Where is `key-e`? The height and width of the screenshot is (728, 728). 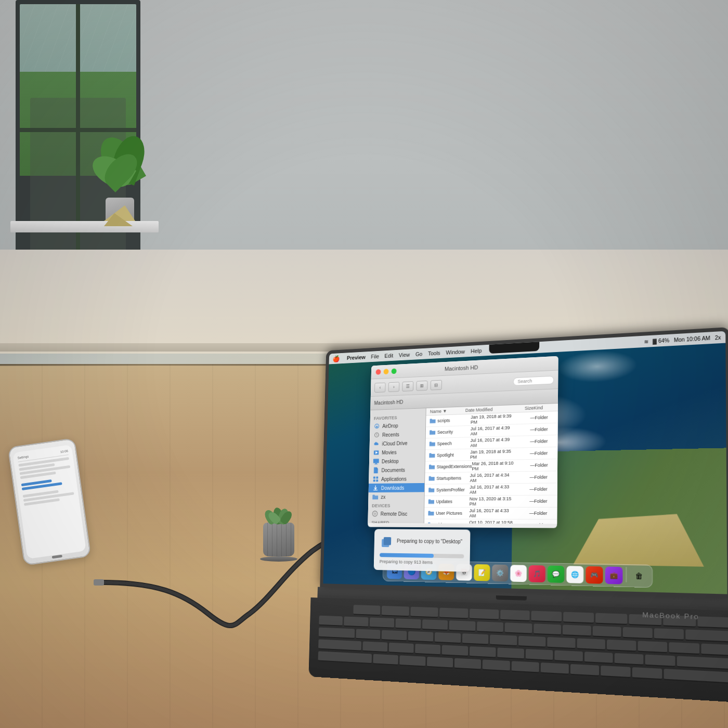 key-e is located at coordinates (420, 637).